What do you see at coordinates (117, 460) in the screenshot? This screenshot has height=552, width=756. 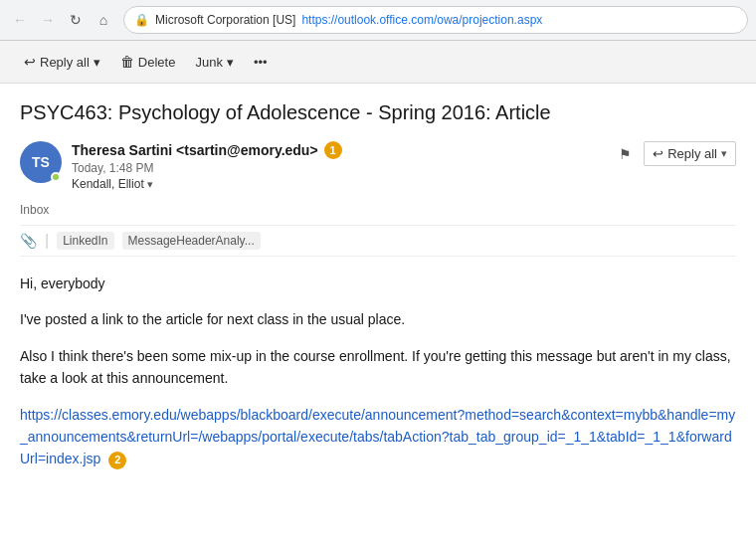 I see `badge-2: 2` at bounding box center [117, 460].